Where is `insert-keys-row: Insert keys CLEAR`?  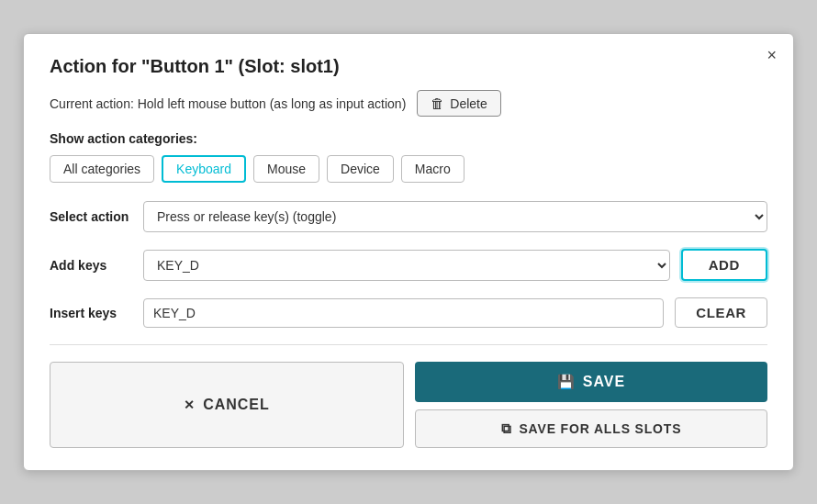
insert-keys-row: Insert keys CLEAR is located at coordinates (408, 312).